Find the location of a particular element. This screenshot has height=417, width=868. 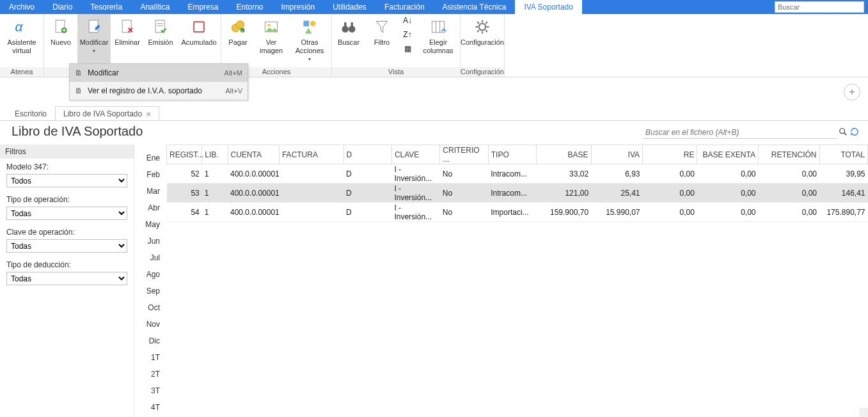

col-header: RE is located at coordinates (670, 155).